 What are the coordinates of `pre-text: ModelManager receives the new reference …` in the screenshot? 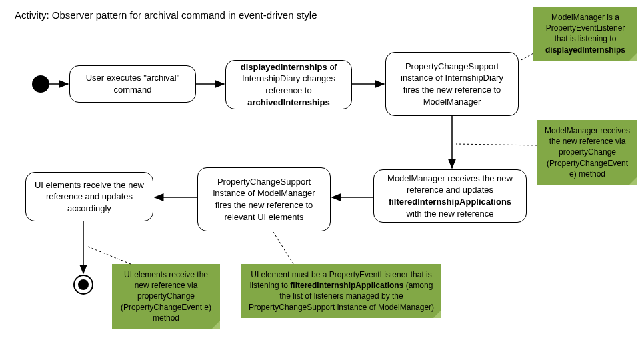 It's located at (450, 184).